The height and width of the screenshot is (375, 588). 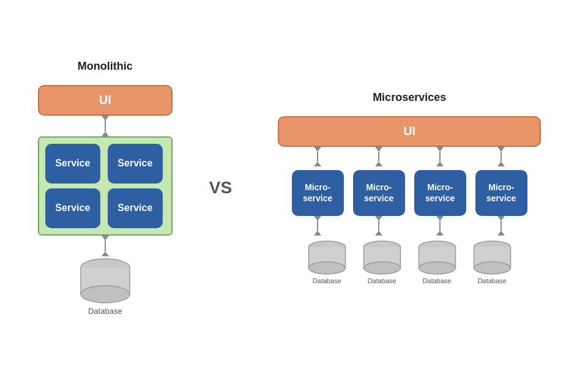 I want to click on service-box-2: Service, so click(x=135, y=164).